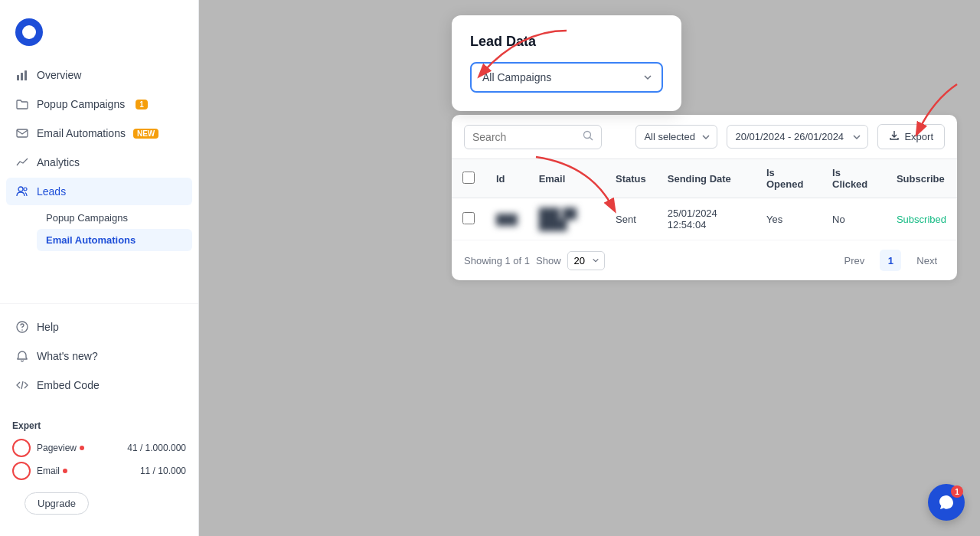 The image size is (980, 536). What do you see at coordinates (100, 104) in the screenshot?
I see `sidebar-item-popup-campaigns: Popup Campaigns 1` at bounding box center [100, 104].